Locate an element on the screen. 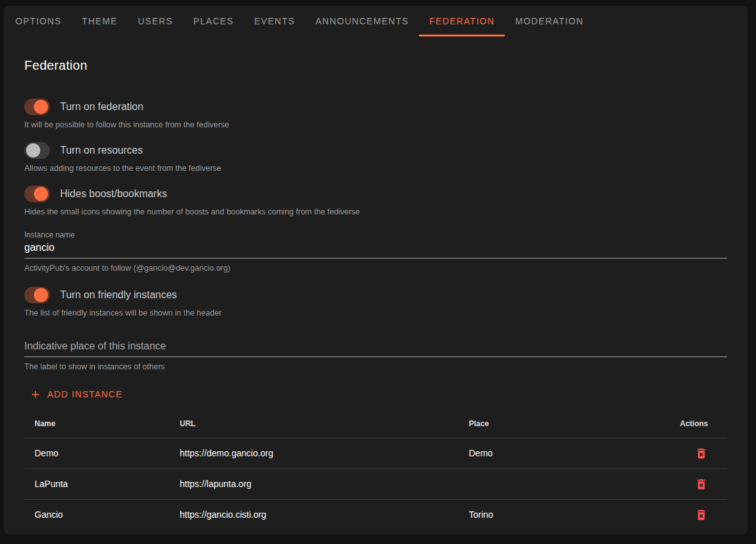  cell-instance-name: LaPunta is located at coordinates (97, 484).